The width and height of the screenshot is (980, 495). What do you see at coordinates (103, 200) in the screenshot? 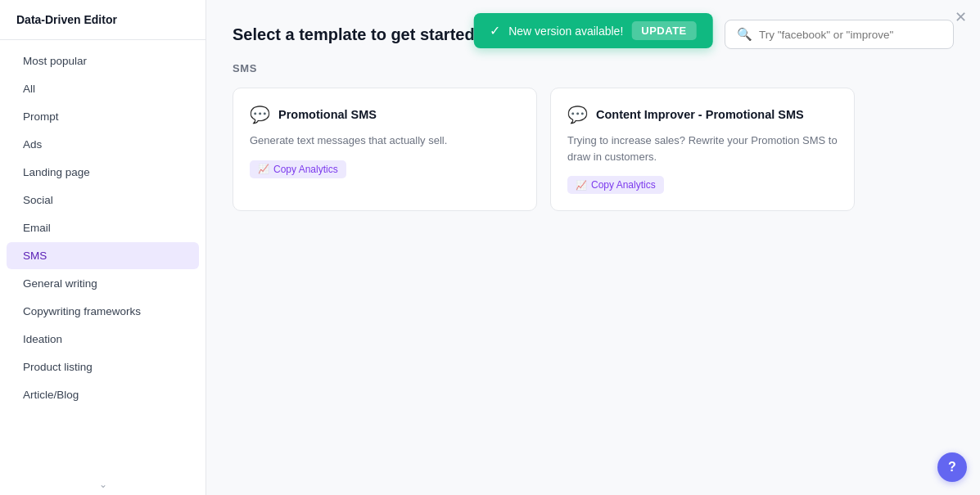
I see `sidebar-item-social: Social` at bounding box center [103, 200].